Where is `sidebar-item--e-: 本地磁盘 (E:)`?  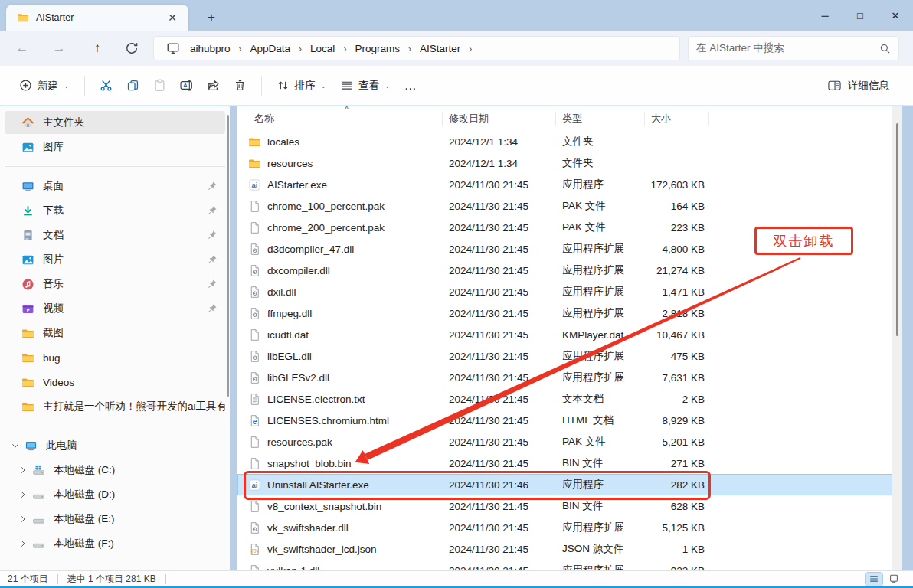
sidebar-item--e-: 本地磁盘 (E:) is located at coordinates (115, 519).